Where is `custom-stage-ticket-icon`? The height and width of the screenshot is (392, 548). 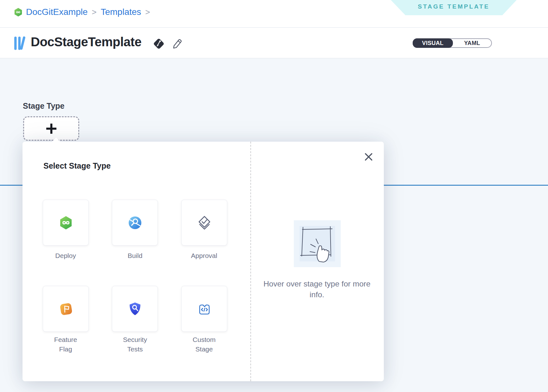
custom-stage-ticket-icon is located at coordinates (204, 309).